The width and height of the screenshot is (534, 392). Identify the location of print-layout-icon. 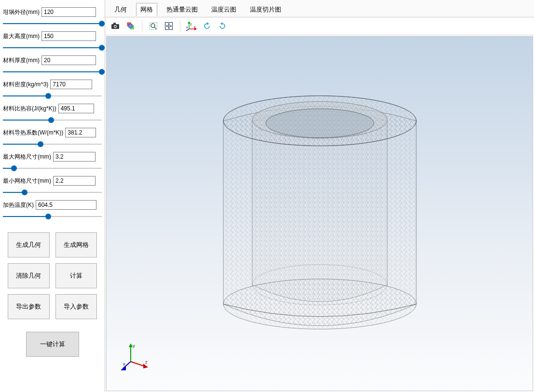
(131, 26).